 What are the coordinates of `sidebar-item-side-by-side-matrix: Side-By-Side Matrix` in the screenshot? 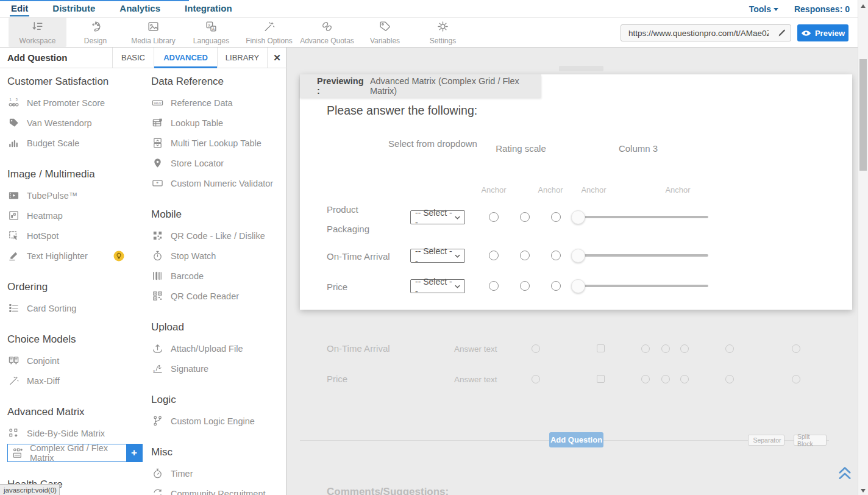 It's located at (76, 433).